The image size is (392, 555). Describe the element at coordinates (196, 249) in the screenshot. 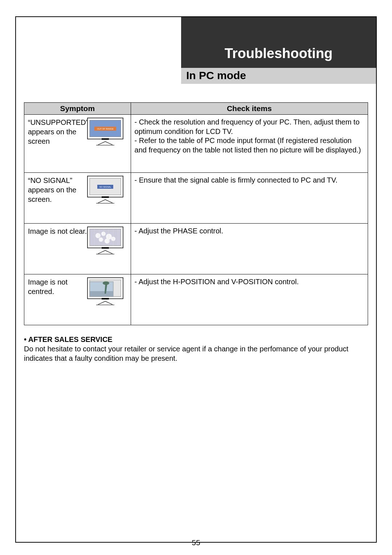

I see `table-row: Image is not clear.` at that location.